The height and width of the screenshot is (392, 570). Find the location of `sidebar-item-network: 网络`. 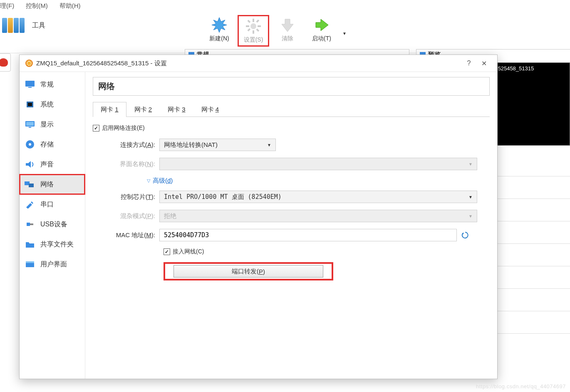

sidebar-item-network: 网络 is located at coordinates (52, 184).